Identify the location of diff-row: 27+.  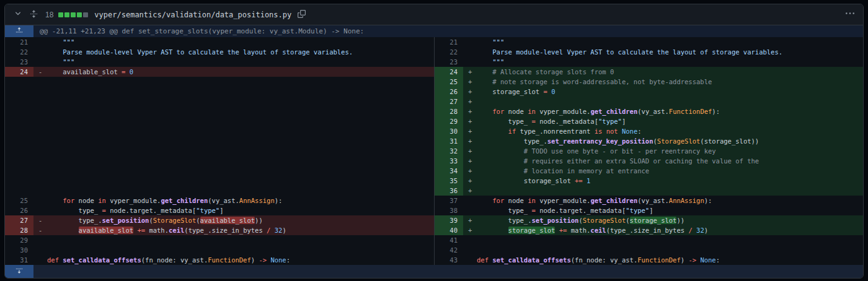
(434, 102).